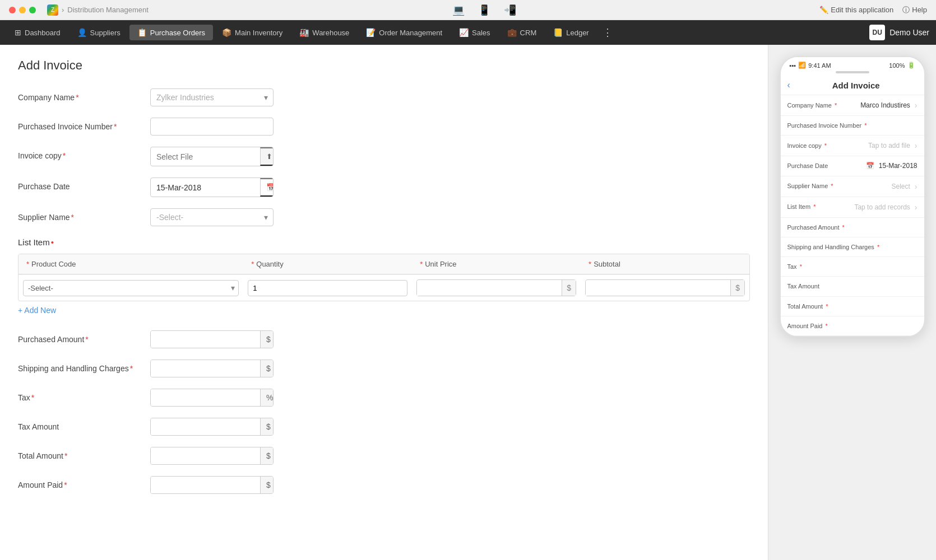 The height and width of the screenshot is (560, 936). Describe the element at coordinates (212, 217) in the screenshot. I see `supplier-name-select: -Select-` at that location.